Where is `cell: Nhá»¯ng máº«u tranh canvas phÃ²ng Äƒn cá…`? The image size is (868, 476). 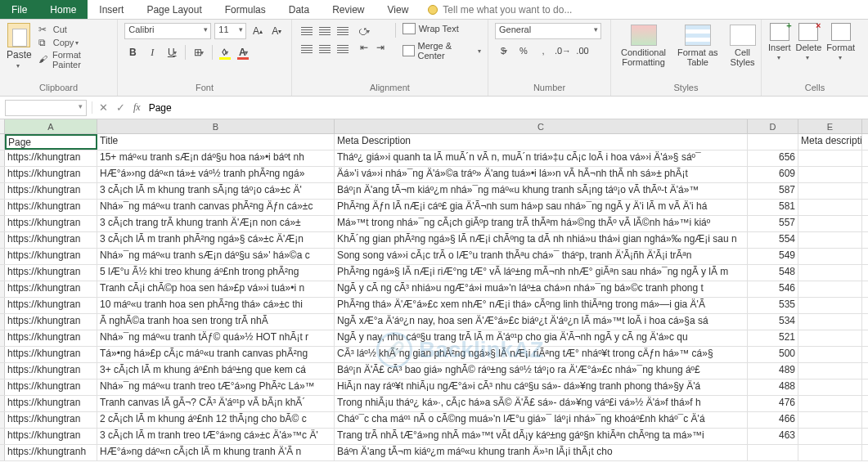
cell: Nhá»¯ng máº«u tranh canvas phÃ²ng Äƒn cá… is located at coordinates (216, 208).